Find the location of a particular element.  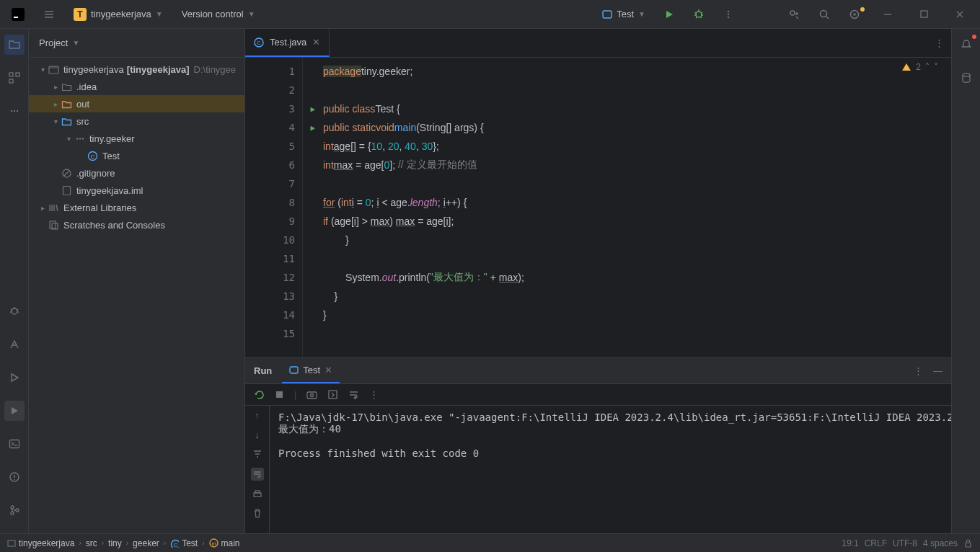

rail-run is located at coordinates (14, 411).